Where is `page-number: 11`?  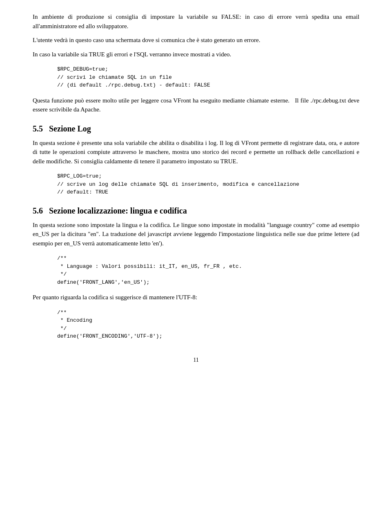
page-number: 11 is located at coordinates (196, 360).